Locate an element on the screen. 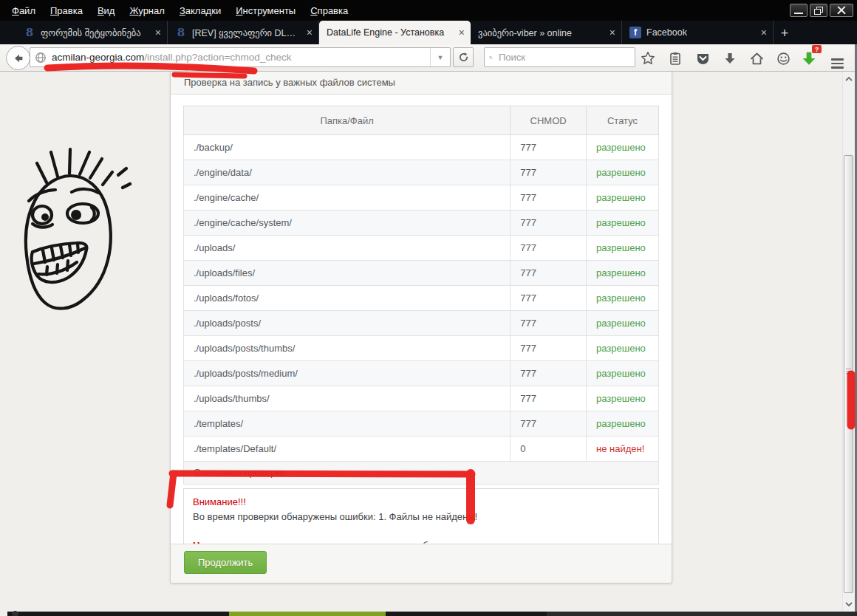 This screenshot has width=857, height=616. navigation-toolbar: acmilan-georgia.com/install.php?action=c… is located at coordinates (428, 58).